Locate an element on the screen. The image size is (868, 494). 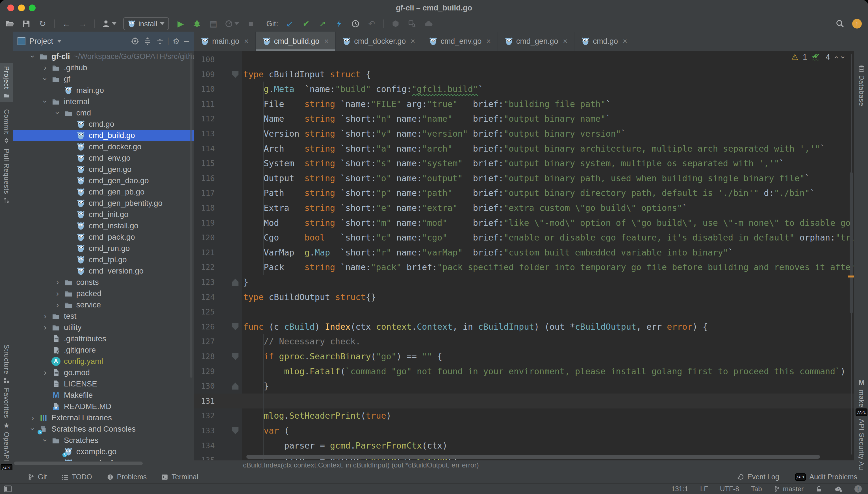
tool-stripe-favorites: Favorites ★ is located at coordinates (6, 409).